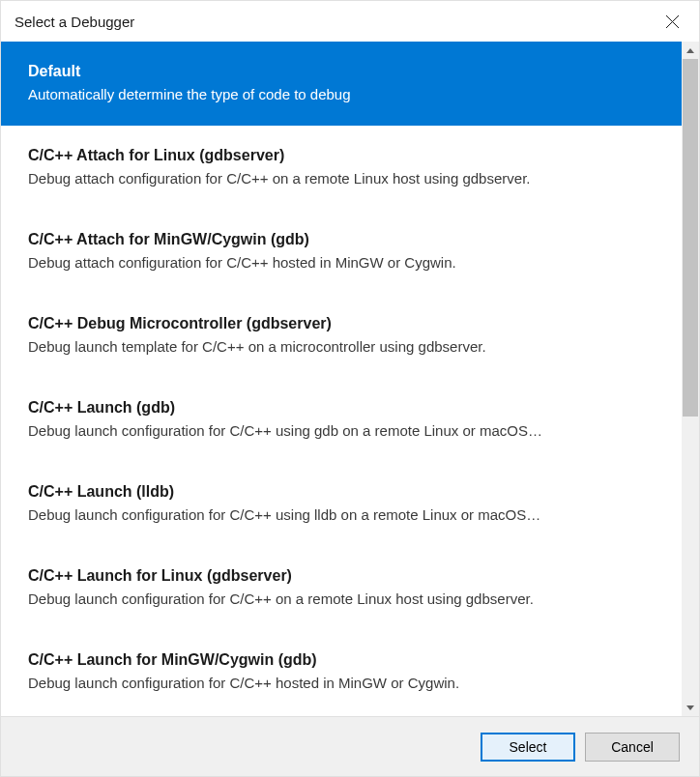 This screenshot has width=700, height=777. Describe the element at coordinates (690, 238) in the screenshot. I see `scrollbar-thumb` at that location.